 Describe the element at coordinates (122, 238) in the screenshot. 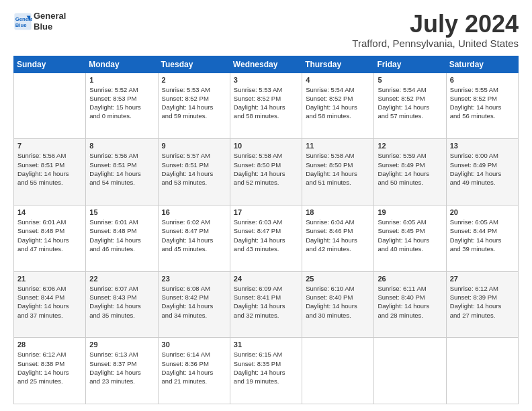

I see `calendar-cell: 15Sunrise: 6:01 AM Sunset: 8:48 PM Dayli…` at that location.